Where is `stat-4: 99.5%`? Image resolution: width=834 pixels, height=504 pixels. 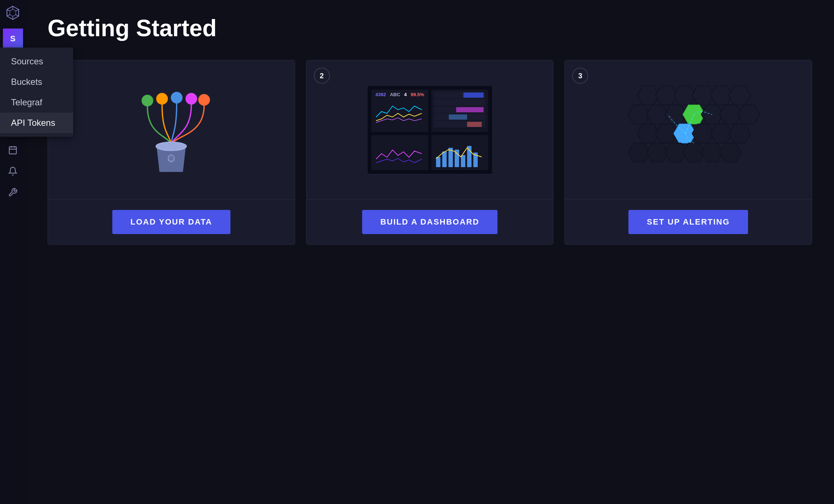 stat-4: 99.5% is located at coordinates (418, 94).